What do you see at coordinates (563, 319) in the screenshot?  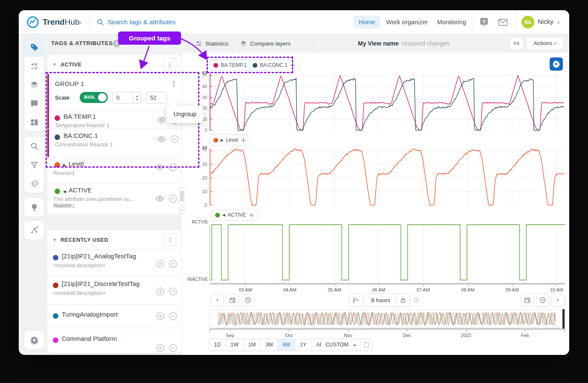 I see `context-scrub-handle` at bounding box center [563, 319].